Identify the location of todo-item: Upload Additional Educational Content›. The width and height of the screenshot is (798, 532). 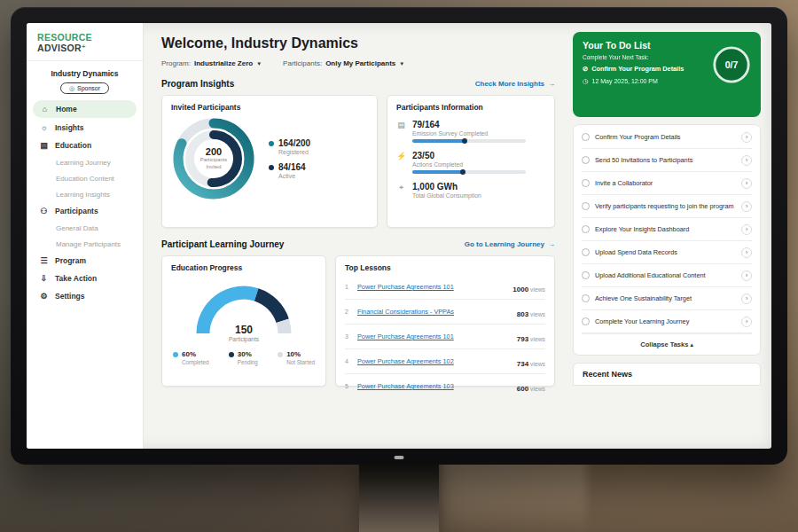
(667, 276).